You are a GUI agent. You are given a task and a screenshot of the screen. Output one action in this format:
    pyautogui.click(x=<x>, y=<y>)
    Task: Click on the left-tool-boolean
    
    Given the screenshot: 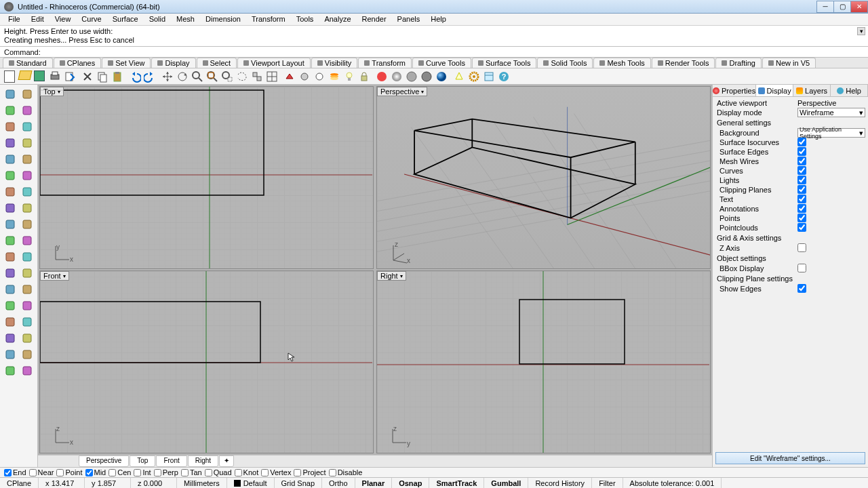 What is the action you would take?
    pyautogui.click(x=9, y=208)
    